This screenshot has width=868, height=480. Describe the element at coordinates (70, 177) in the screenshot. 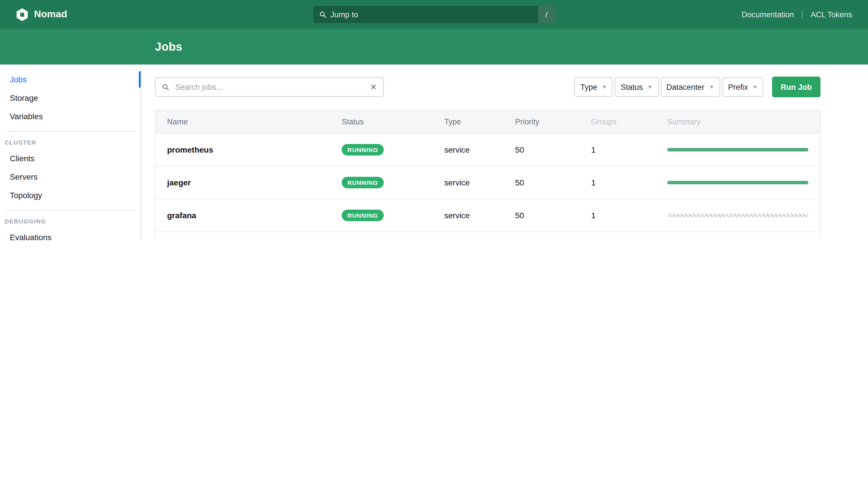

I see `sidebar-menu-cluster: Clients Servers Topology` at that location.